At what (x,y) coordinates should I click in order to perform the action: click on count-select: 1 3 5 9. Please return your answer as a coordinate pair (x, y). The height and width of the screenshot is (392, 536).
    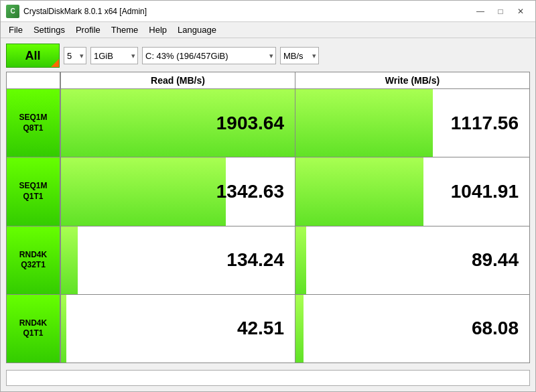
    Looking at the image, I should click on (75, 56).